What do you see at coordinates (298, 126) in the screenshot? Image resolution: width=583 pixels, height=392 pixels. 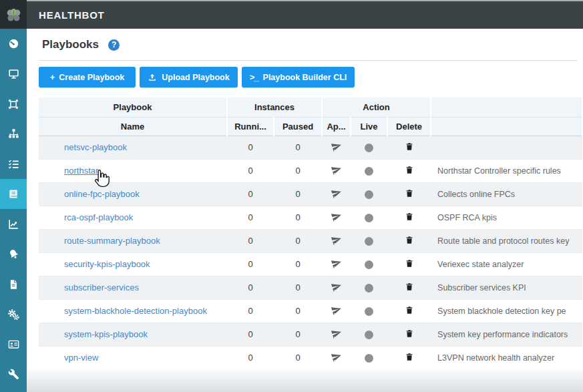 I see `column-header-paused: Paused` at bounding box center [298, 126].